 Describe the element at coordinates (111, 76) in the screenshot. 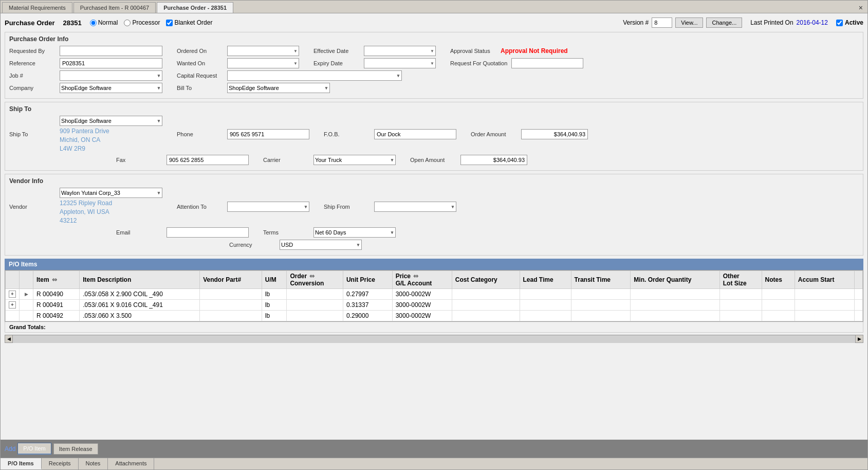

I see `job-select` at that location.